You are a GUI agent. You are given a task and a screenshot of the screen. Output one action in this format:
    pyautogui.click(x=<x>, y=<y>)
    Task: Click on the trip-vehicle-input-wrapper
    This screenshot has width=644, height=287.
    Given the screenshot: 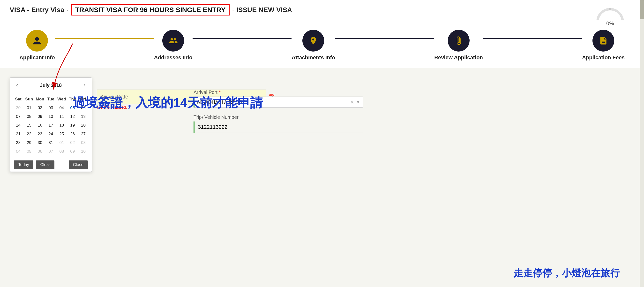 What is the action you would take?
    pyautogui.click(x=278, y=127)
    